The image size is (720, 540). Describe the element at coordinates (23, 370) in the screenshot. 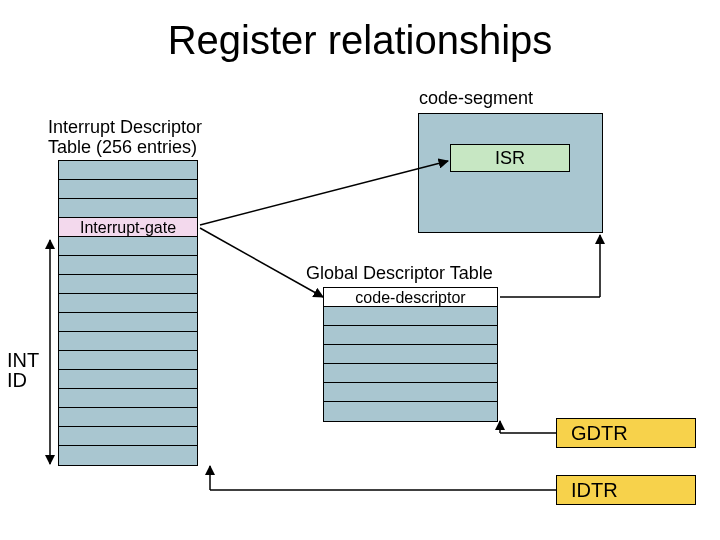

I see `int-id-label: INT ID` at that location.